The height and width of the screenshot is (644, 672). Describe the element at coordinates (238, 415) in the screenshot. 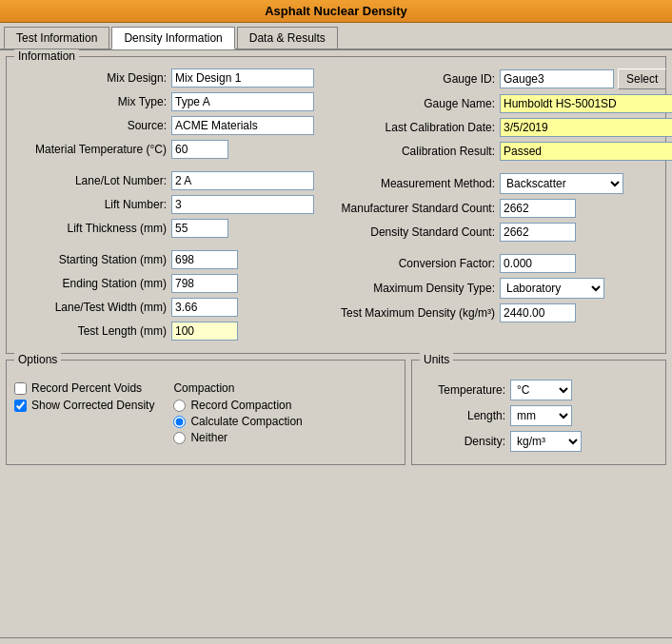

I see `compaction-section: Compaction Record Compaction Calculate C…` at that location.